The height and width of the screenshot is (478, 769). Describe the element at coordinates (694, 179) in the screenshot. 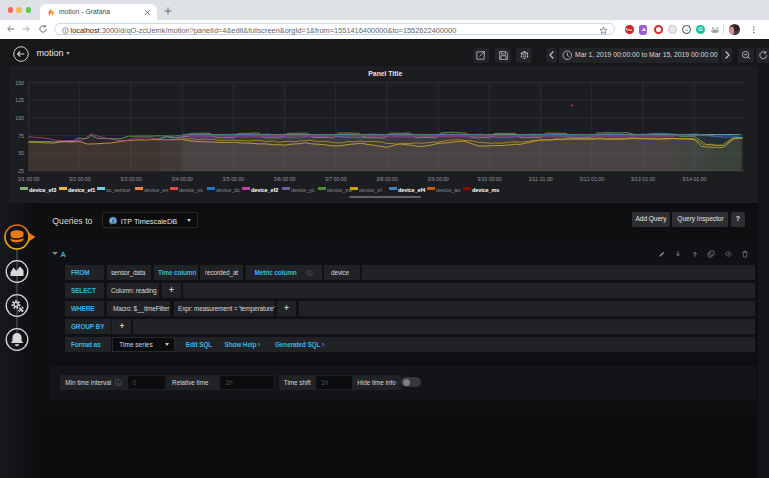

I see `svg-text: 3/14 01:00` at that location.